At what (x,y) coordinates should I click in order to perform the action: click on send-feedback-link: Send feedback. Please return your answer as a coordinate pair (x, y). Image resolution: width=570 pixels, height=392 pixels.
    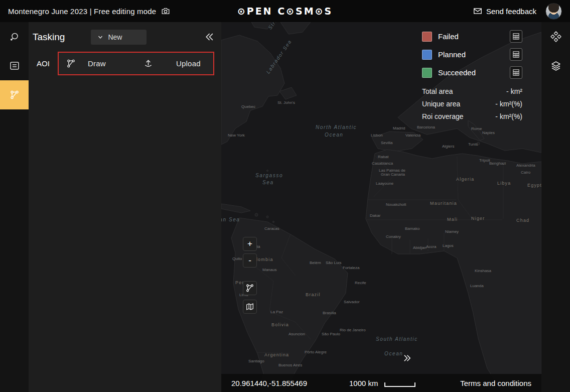
    Looking at the image, I should click on (511, 11).